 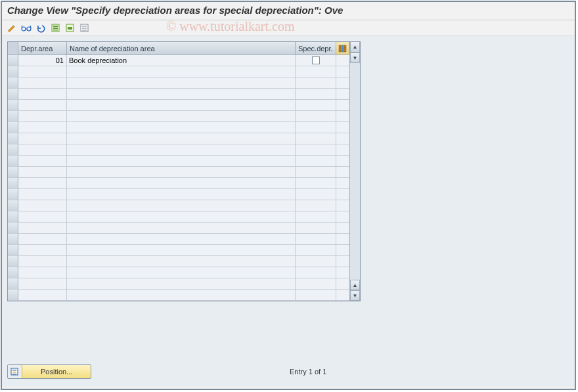 What do you see at coordinates (355, 47) in the screenshot?
I see `scroll-up-icon: ▲` at bounding box center [355, 47].